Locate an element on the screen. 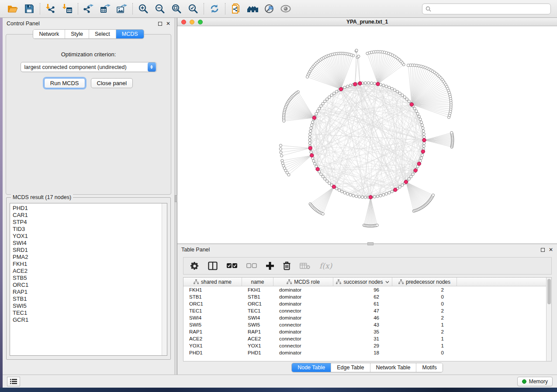  column-header-name: name is located at coordinates (258, 282).